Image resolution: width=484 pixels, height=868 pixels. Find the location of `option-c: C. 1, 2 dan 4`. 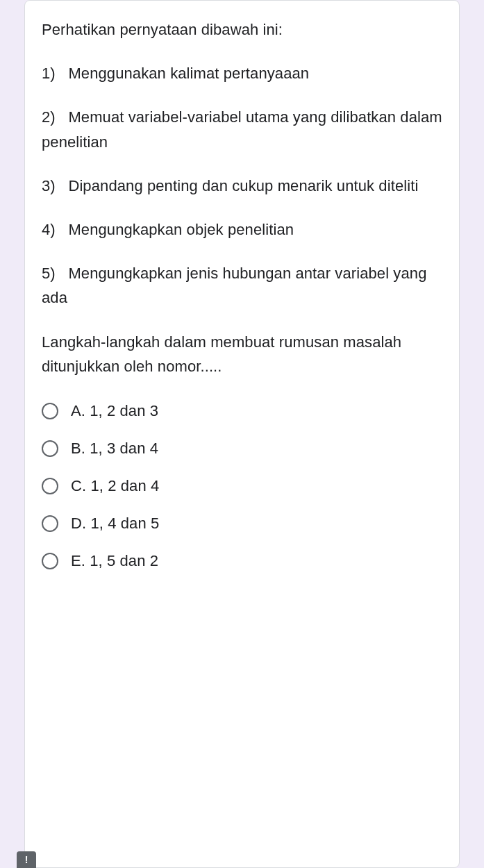

option-c: C. 1, 2 dan 4 is located at coordinates (242, 486).